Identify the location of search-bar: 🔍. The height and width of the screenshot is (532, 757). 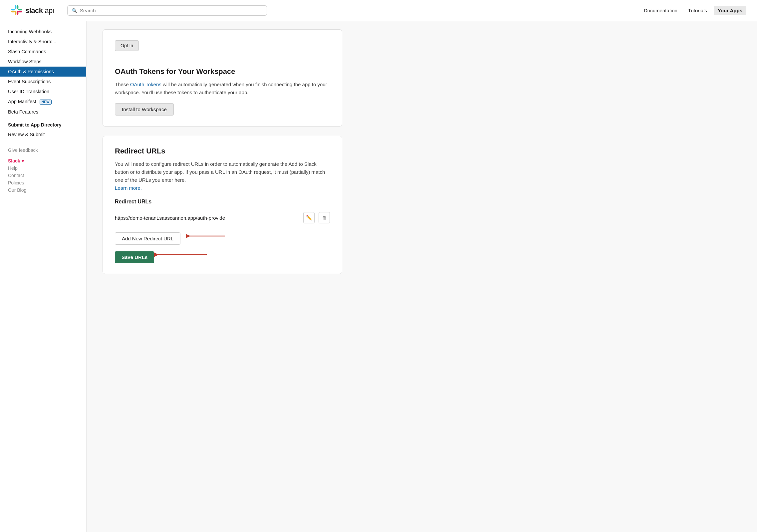
(167, 11).